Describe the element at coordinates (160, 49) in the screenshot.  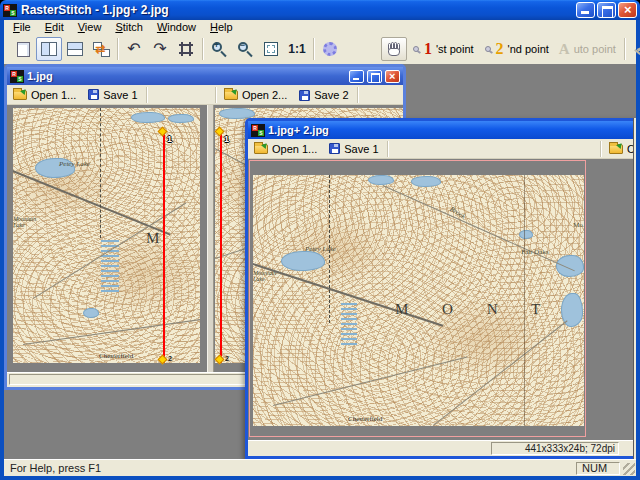
I see `rotate-right-icon` at that location.